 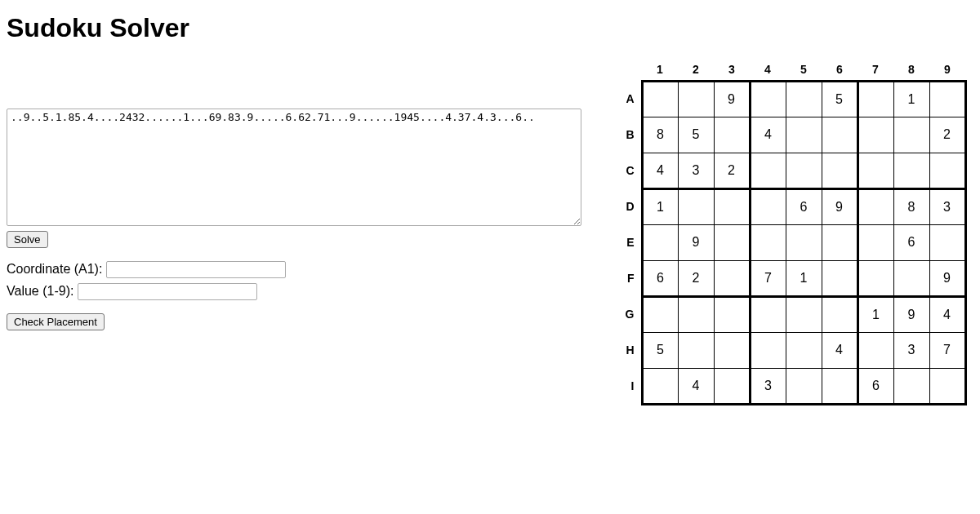 What do you see at coordinates (630, 350) in the screenshot?
I see `row-header: H` at bounding box center [630, 350].